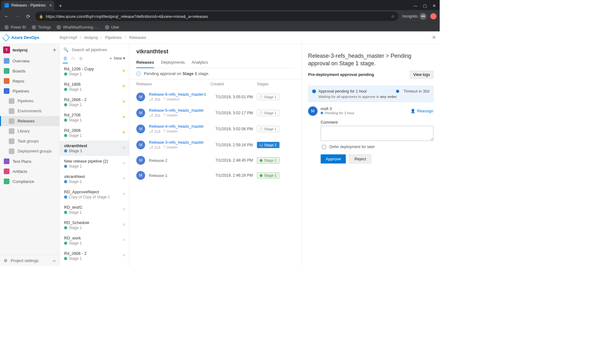  I want to click on nav-item-overview: Overview, so click(30, 61).